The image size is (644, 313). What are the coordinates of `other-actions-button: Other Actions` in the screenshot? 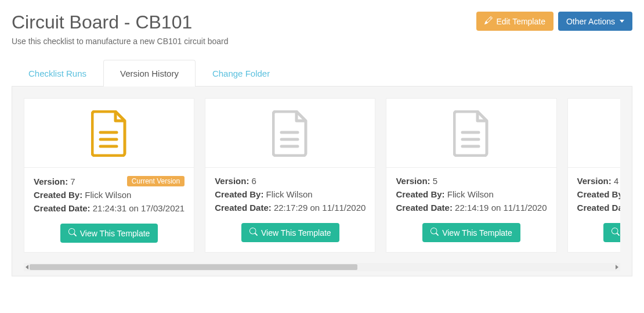 It's located at (595, 21).